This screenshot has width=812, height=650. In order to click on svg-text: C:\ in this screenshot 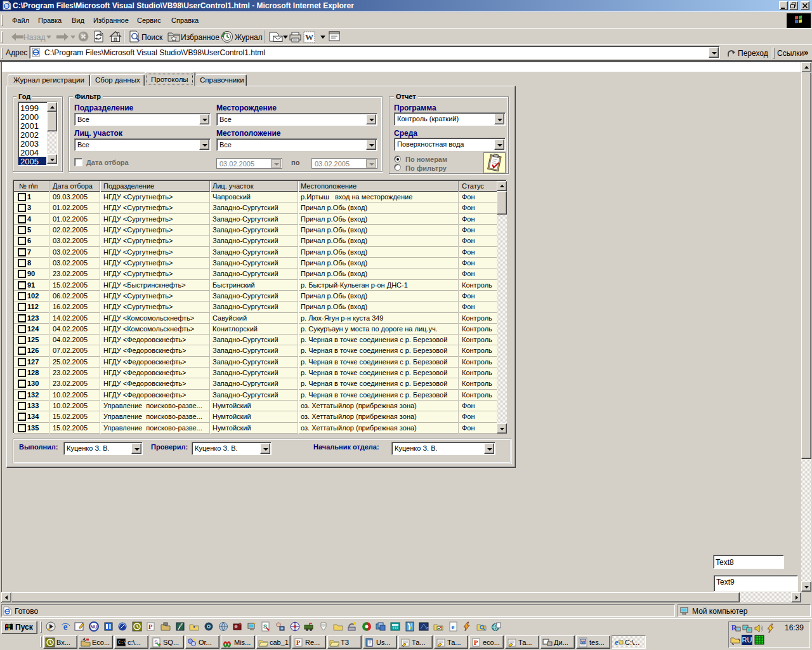, I will do `click(122, 642)`.